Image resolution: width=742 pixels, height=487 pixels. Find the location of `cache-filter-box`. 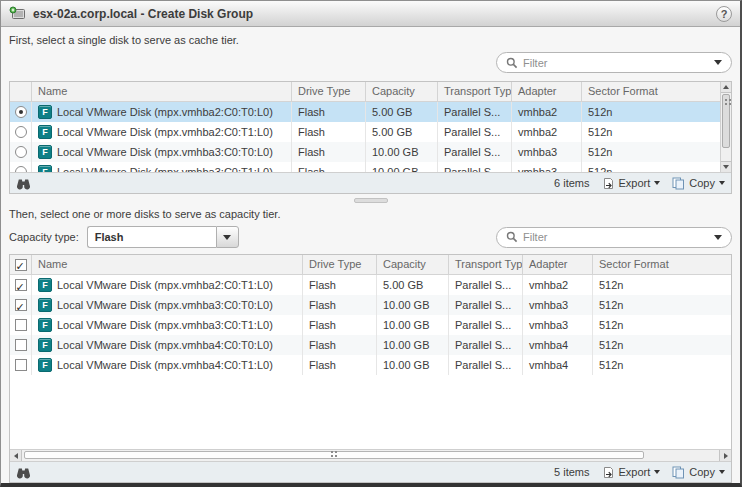

cache-filter-box is located at coordinates (614, 62).